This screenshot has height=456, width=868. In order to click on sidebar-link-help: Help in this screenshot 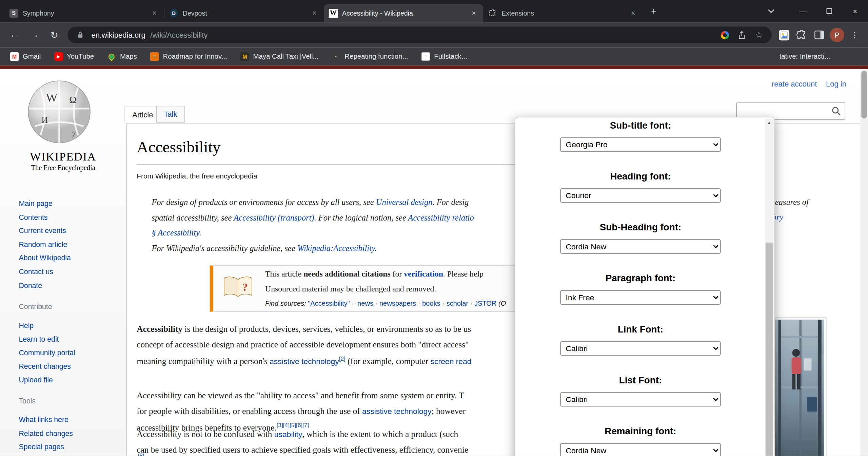, I will do `click(47, 326)`.